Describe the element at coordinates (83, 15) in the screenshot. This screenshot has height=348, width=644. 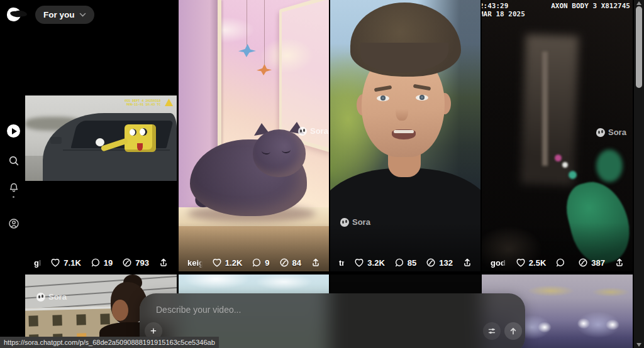
I see `chevron-down-icon` at that location.